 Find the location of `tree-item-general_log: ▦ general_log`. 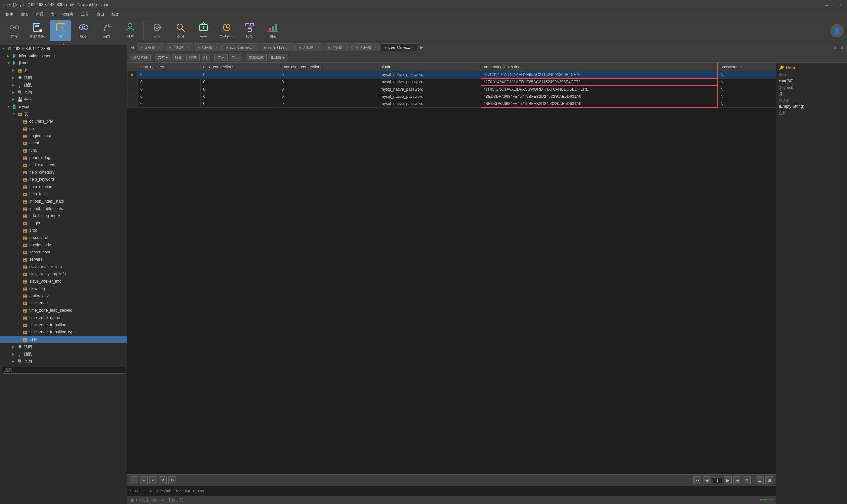

tree-item-general_log: ▦ general_log is located at coordinates (64, 158).